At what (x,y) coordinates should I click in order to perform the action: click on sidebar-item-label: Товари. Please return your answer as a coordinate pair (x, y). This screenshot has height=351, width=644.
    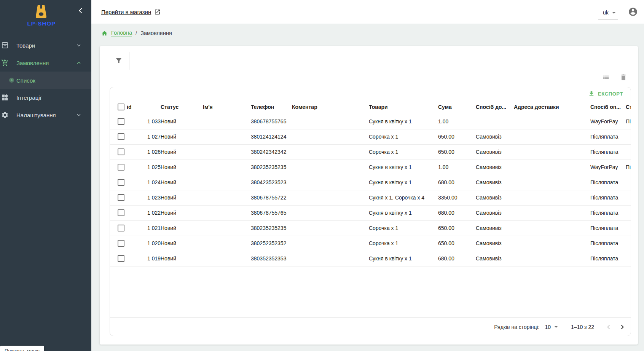
    Looking at the image, I should click on (26, 46).